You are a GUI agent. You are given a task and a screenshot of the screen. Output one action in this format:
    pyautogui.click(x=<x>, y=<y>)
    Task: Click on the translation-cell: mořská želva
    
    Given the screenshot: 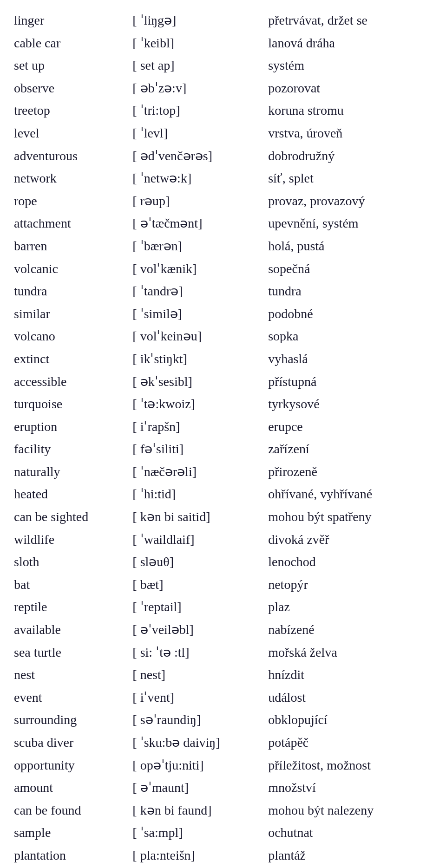 What is the action you would take?
    pyautogui.click(x=350, y=653)
    